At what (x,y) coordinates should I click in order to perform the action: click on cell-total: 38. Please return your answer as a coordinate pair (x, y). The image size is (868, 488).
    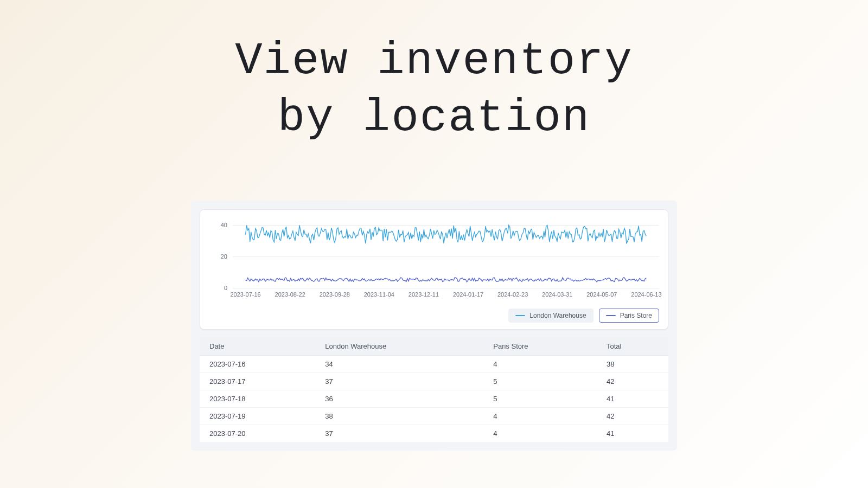
    Looking at the image, I should click on (633, 364).